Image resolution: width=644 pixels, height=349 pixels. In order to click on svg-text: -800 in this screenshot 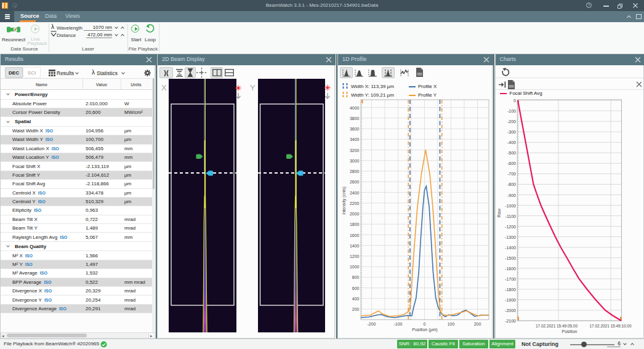, I will do `click(511, 185)`.